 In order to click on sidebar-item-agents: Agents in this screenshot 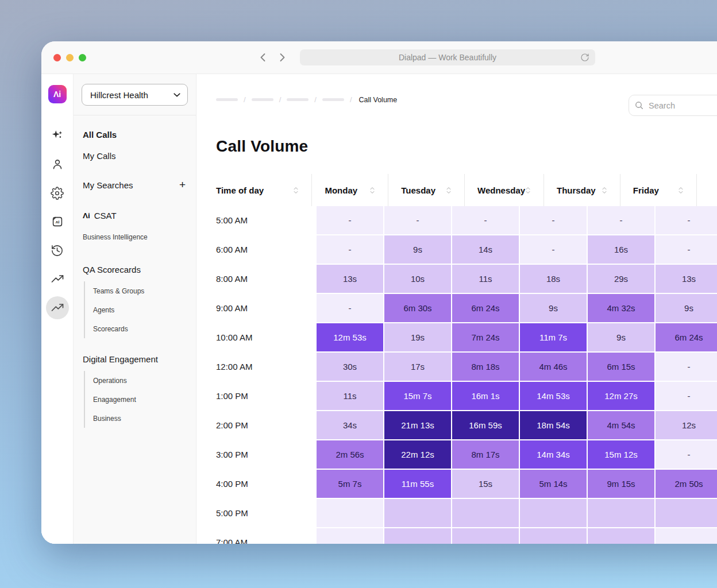, I will do `click(140, 310)`.